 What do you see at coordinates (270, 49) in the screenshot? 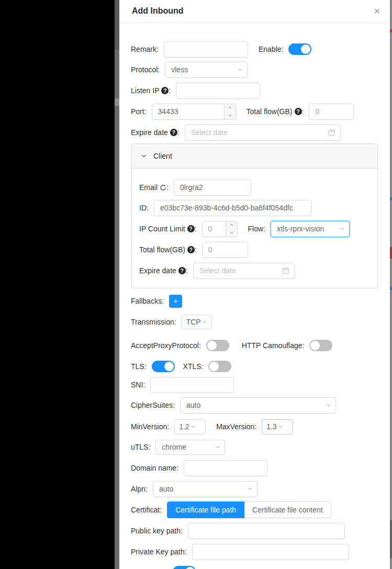
I see `enable-label: Enable` at bounding box center [270, 49].